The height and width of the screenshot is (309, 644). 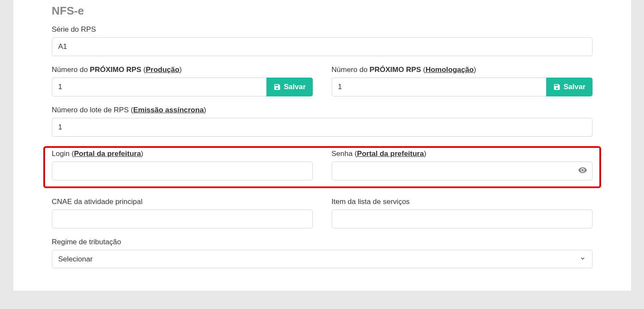 What do you see at coordinates (322, 47) in the screenshot?
I see `serie-rps-input` at bounding box center [322, 47].